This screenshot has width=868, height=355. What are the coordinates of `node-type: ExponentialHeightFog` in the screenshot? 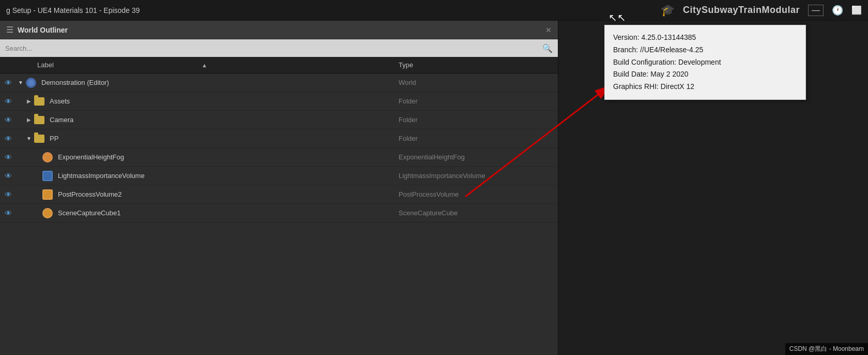 It's located at (475, 157).